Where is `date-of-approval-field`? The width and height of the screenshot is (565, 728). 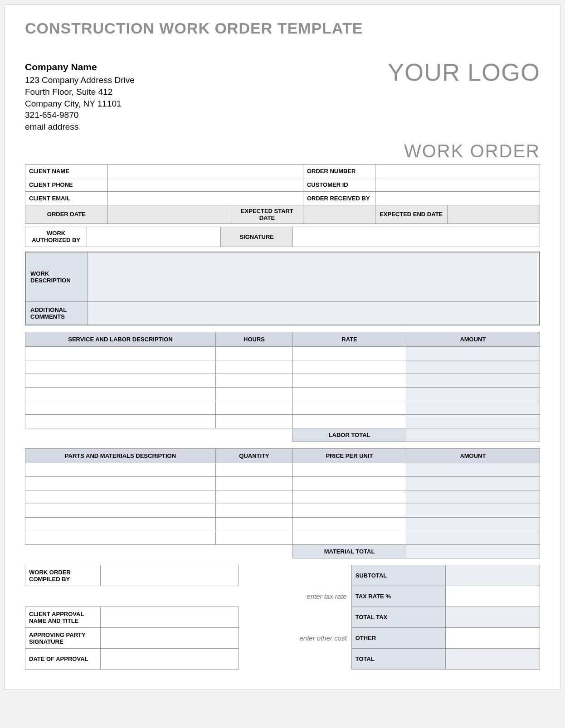 date-of-approval-field is located at coordinates (170, 659).